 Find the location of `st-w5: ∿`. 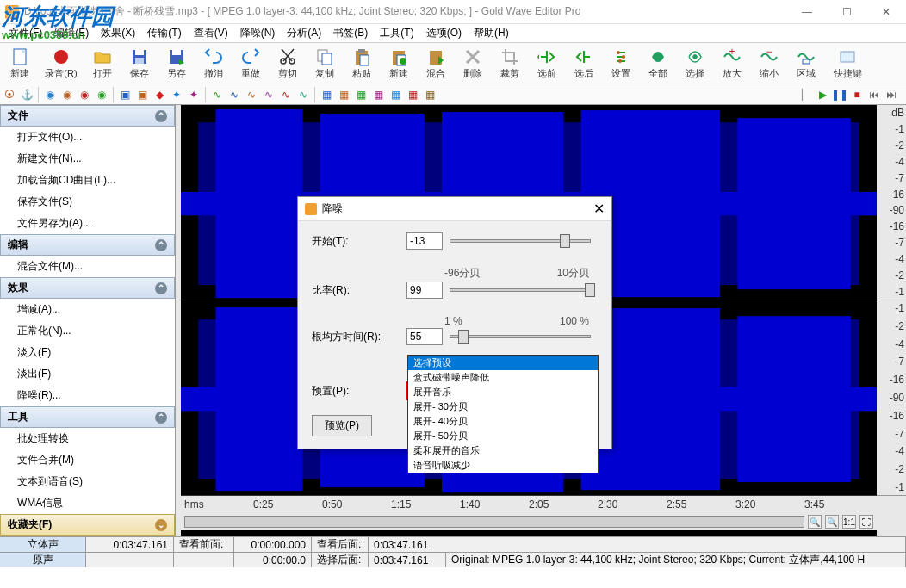

st-w5: ∿ is located at coordinates (286, 95).